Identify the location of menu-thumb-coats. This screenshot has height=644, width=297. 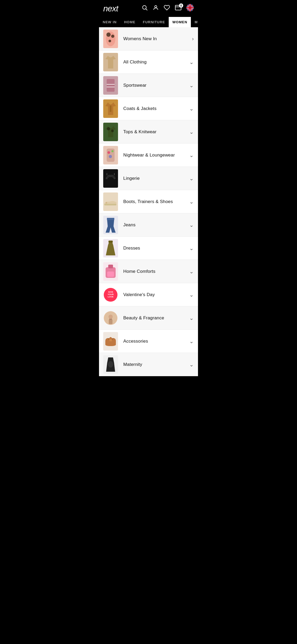
(111, 109).